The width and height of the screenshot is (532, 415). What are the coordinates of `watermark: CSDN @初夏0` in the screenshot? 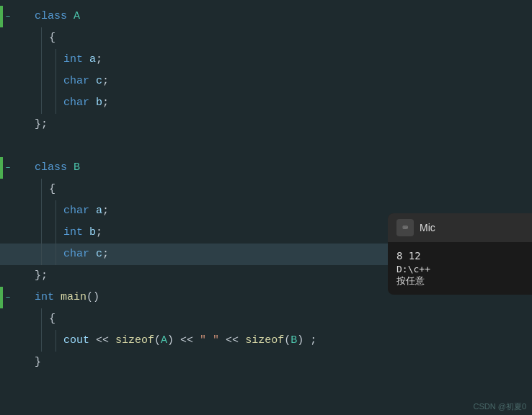 It's located at (500, 406).